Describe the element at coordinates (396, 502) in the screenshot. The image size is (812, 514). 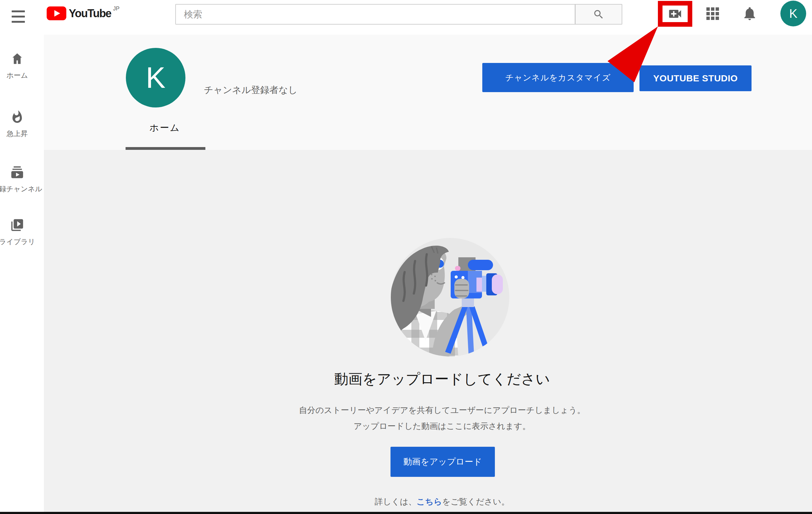
I see `note-prefix: 詳しくは、` at that location.